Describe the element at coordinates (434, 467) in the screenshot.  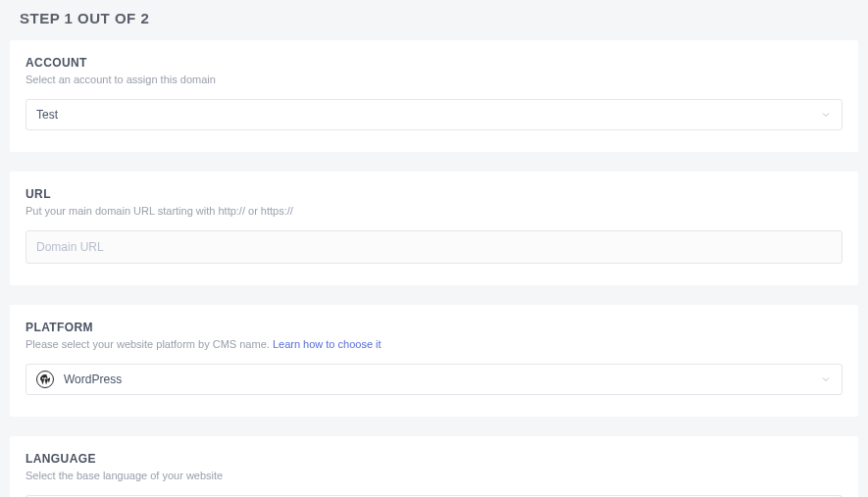
I see `language-card: LANGUAGE Select the base language of you…` at that location.